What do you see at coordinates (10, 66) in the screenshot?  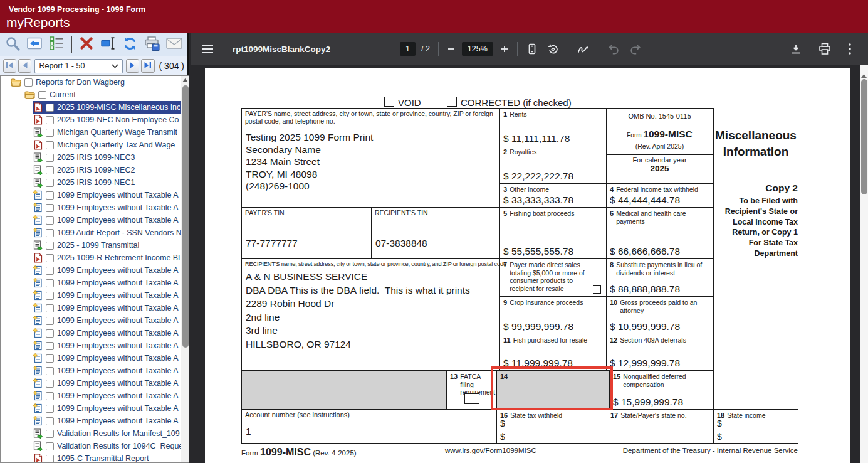 I see `first-page-button` at bounding box center [10, 66].